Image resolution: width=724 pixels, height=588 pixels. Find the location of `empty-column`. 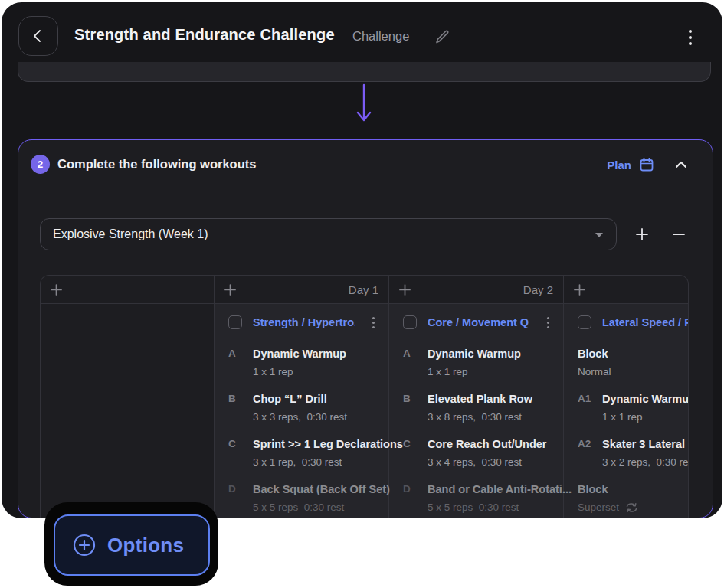

empty-column is located at coordinates (127, 411).